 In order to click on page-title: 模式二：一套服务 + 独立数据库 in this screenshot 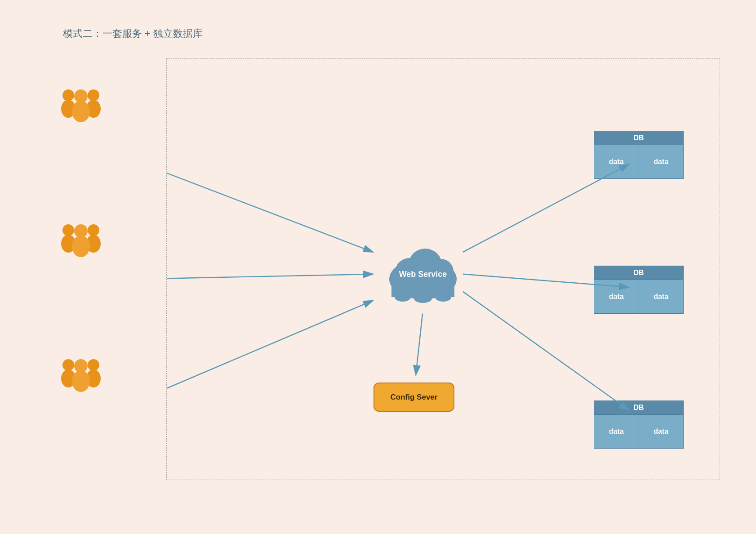, I will do `click(133, 34)`.